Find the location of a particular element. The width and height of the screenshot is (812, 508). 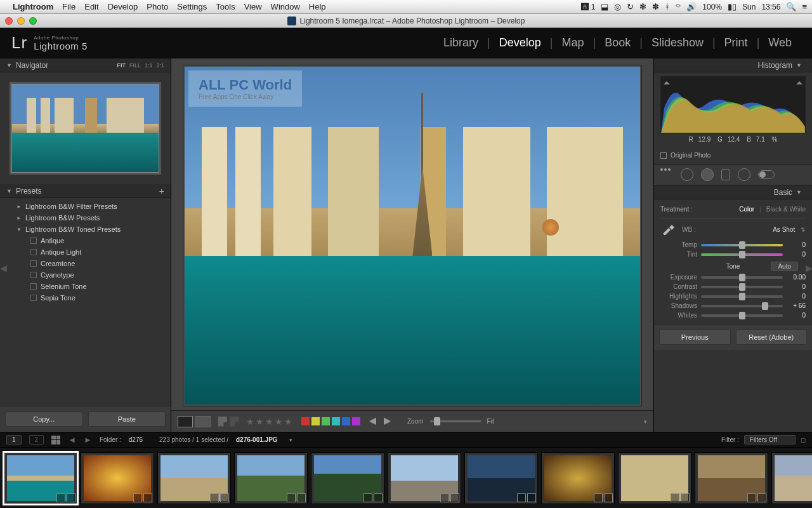

preset-item: Sepia Tone is located at coordinates (85, 298).